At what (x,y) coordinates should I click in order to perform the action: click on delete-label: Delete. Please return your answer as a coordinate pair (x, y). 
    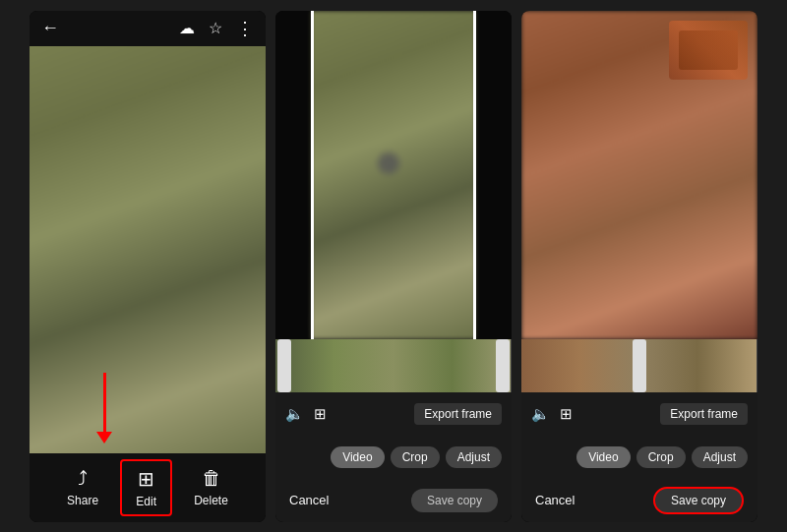
    Looking at the image, I should click on (211, 501).